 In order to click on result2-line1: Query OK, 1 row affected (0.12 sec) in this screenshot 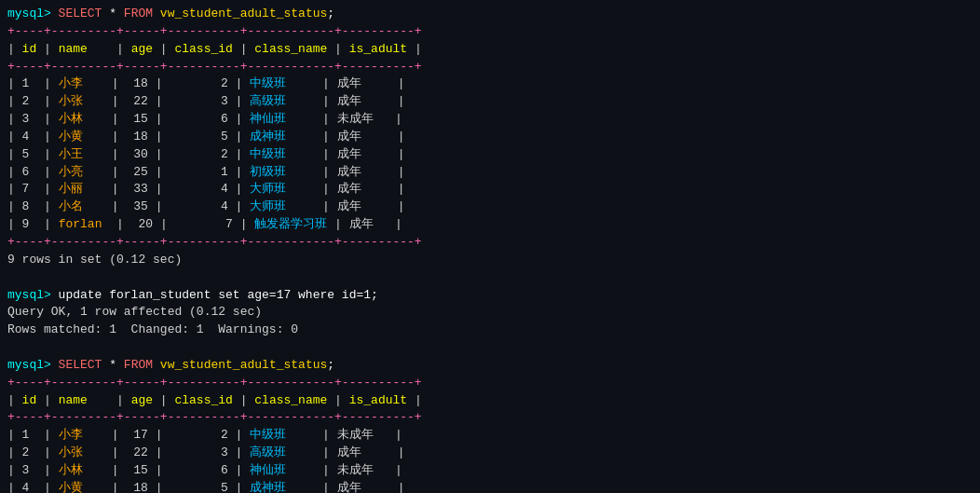, I will do `click(134, 311)`.